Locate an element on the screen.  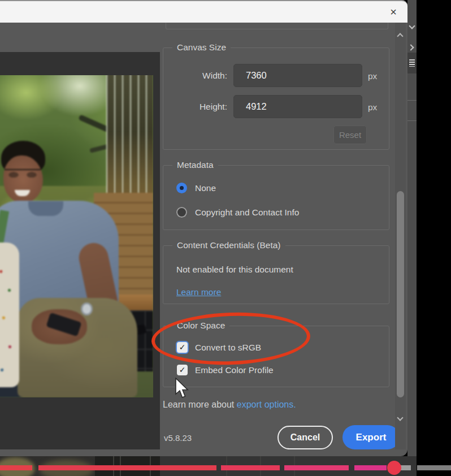
dialog-scrollbar is located at coordinates (400, 236).